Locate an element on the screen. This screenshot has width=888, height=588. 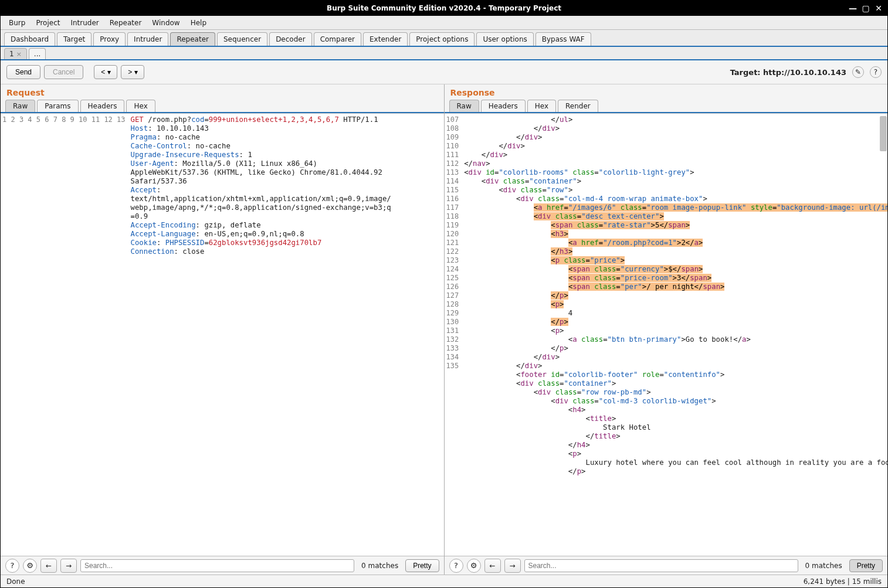
tab-bypass-waf: Bypass WAF is located at coordinates (563, 39).